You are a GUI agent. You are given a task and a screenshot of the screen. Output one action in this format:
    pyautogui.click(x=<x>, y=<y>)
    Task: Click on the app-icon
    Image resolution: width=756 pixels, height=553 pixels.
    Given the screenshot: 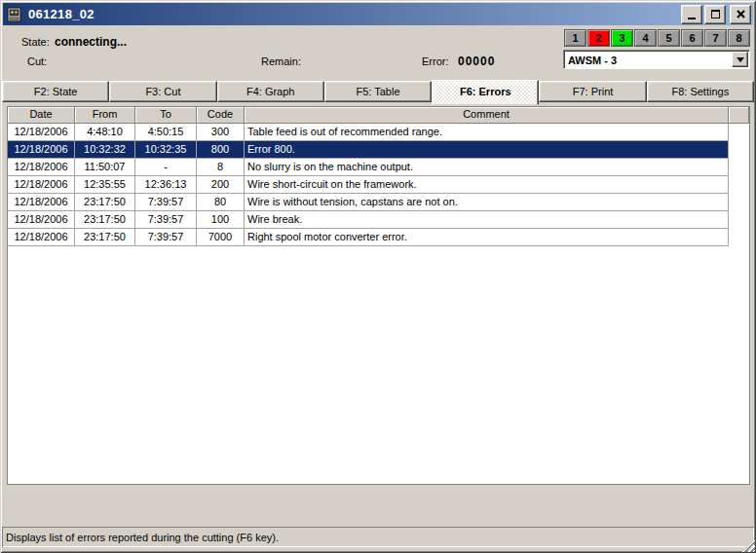 What is the action you would take?
    pyautogui.click(x=15, y=15)
    